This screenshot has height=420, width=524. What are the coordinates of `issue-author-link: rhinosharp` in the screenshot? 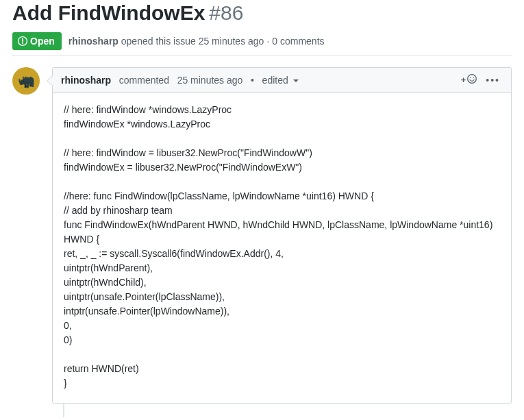 It's located at (93, 41).